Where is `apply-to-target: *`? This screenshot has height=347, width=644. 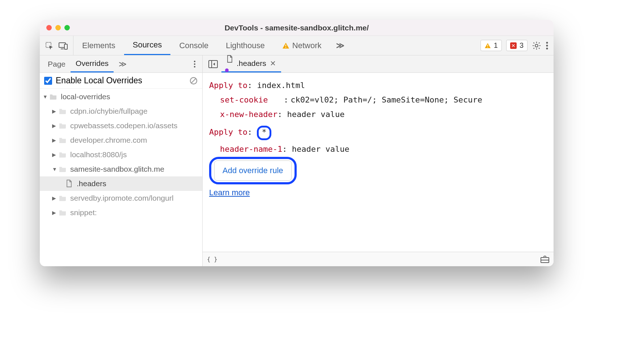
apply-to-target: * is located at coordinates (264, 132).